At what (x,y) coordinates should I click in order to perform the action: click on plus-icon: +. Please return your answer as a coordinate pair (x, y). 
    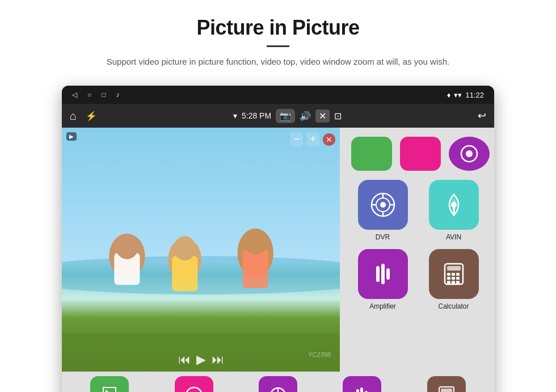
    Looking at the image, I should click on (313, 140).